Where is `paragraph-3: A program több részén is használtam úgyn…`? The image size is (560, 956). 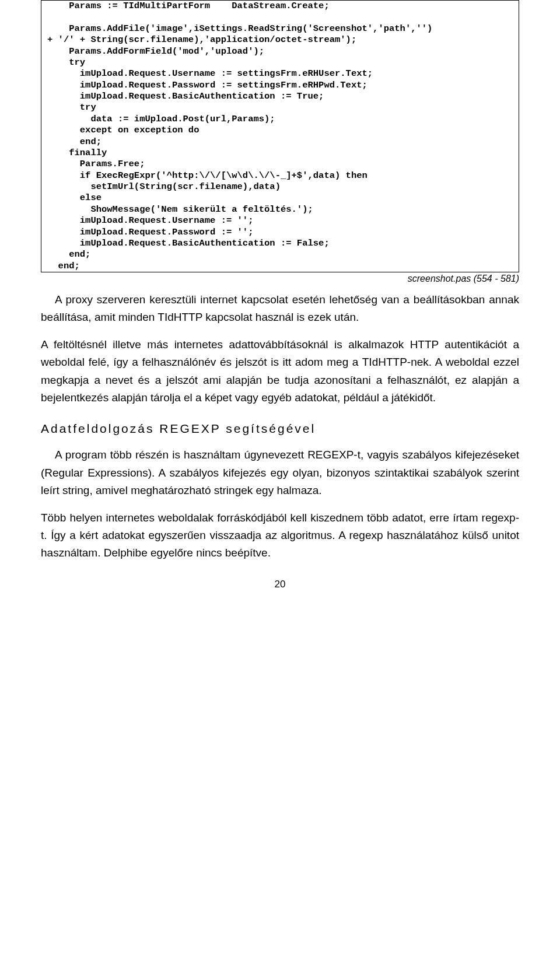
paragraph-3: A program több részén is használtam úgyn… is located at coordinates (280, 472).